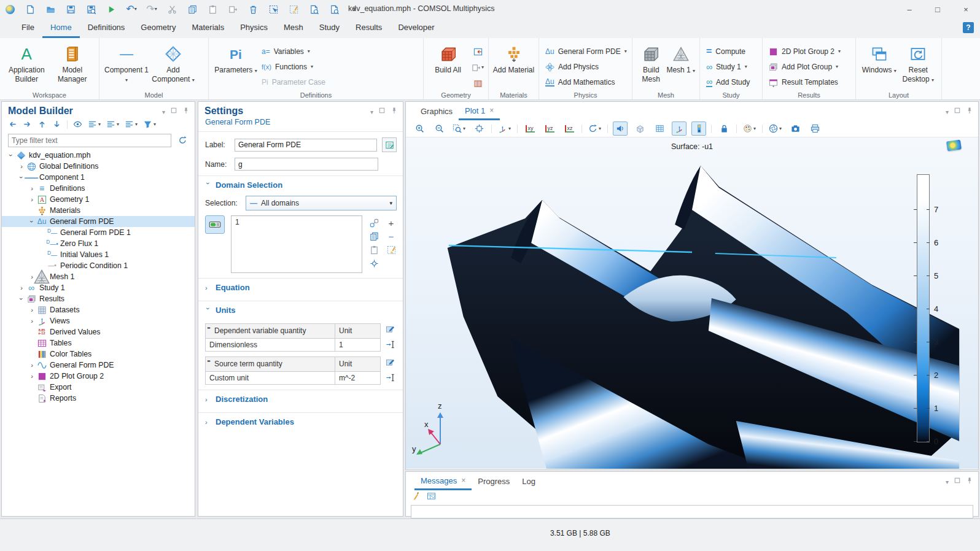 The width and height of the screenshot is (980, 551). I want to click on select-box-button, so click(273, 9).